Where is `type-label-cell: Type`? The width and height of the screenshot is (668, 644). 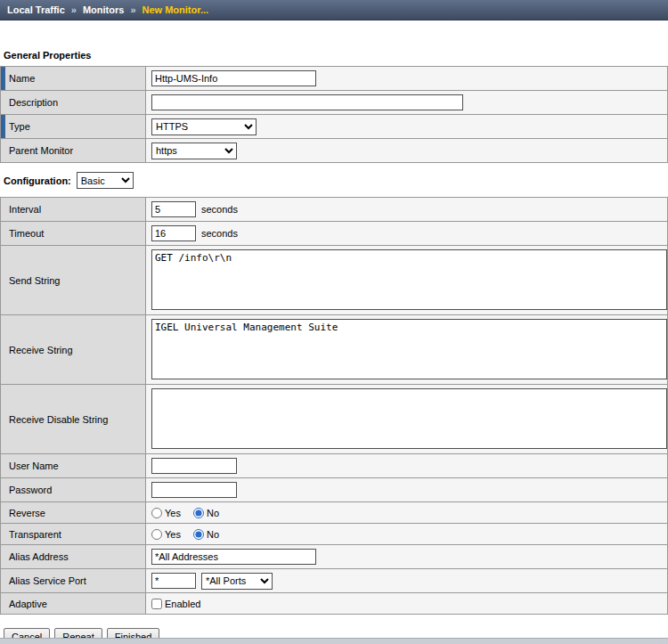 type-label-cell: Type is located at coordinates (73, 126).